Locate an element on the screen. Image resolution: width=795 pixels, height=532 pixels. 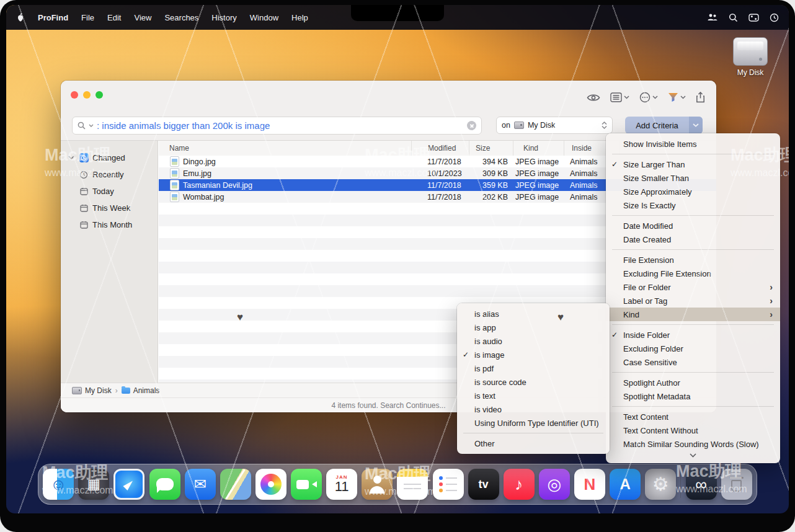
menu-item-is-audio: is audio is located at coordinates (533, 341).